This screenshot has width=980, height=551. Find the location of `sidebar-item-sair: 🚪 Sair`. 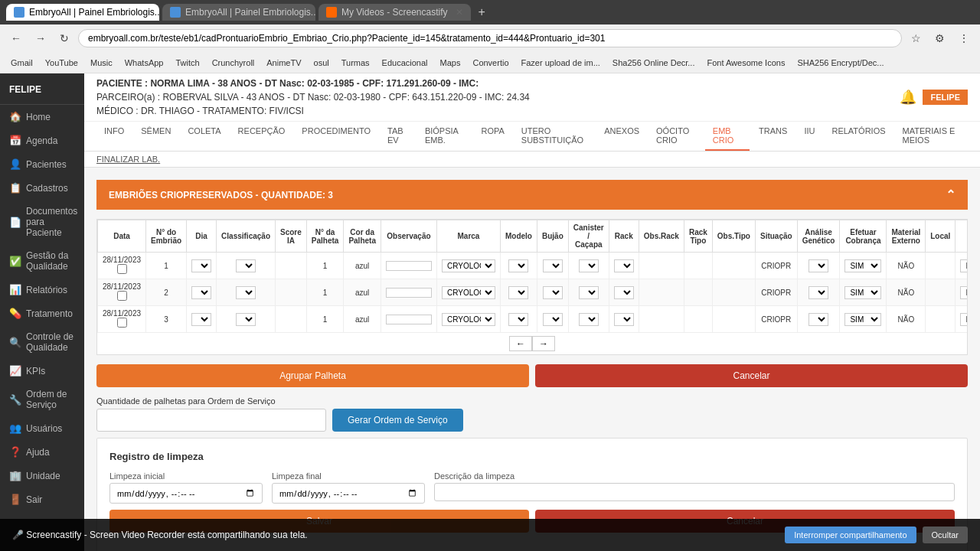

sidebar-item-sair: 🚪 Sair is located at coordinates (42, 499).